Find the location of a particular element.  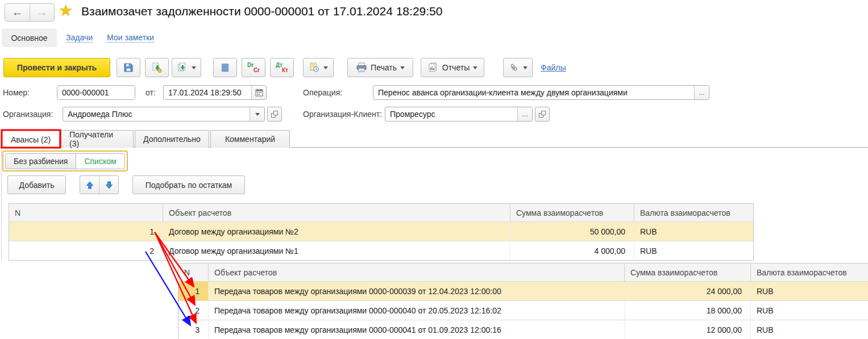

copy-post-icon is located at coordinates (182, 68).